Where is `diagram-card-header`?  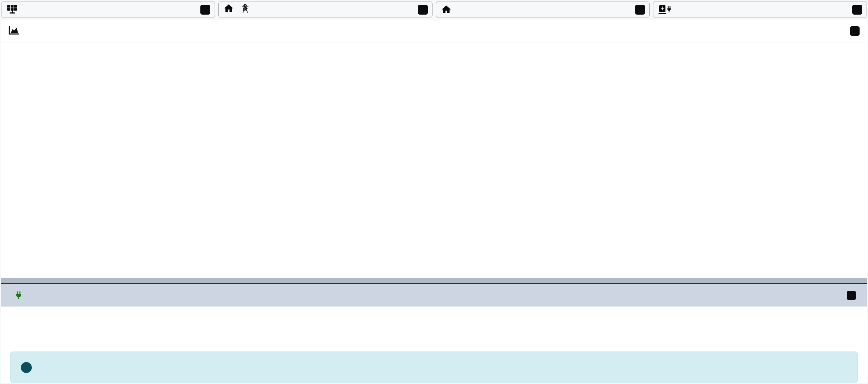 diagram-card-header is located at coordinates (434, 31).